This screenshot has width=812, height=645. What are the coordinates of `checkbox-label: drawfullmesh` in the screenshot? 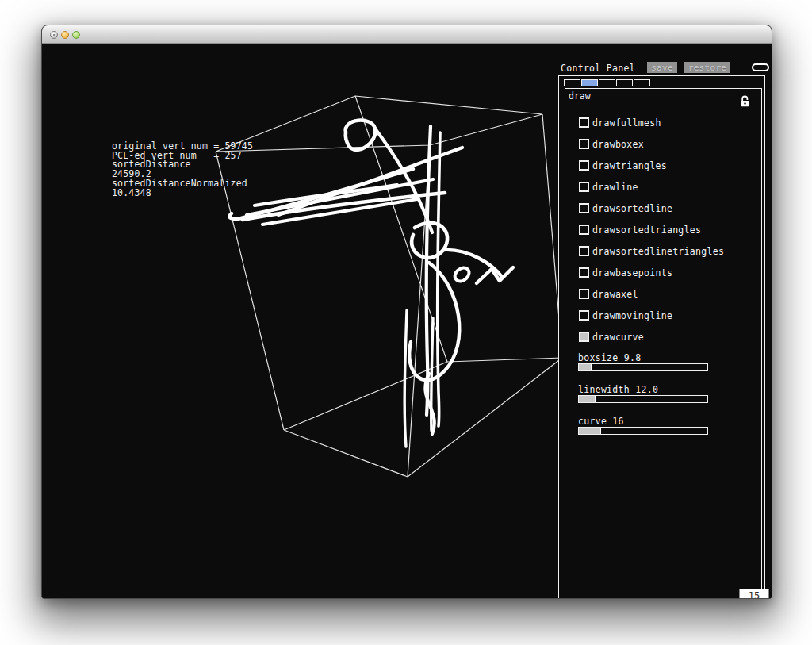 It's located at (626, 123).